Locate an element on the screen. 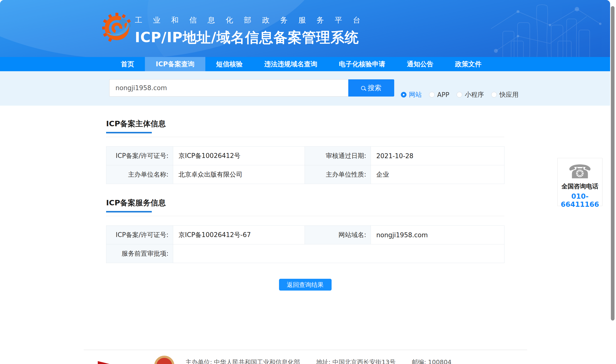 The image size is (616, 364). miit-gear-logo is located at coordinates (117, 28).